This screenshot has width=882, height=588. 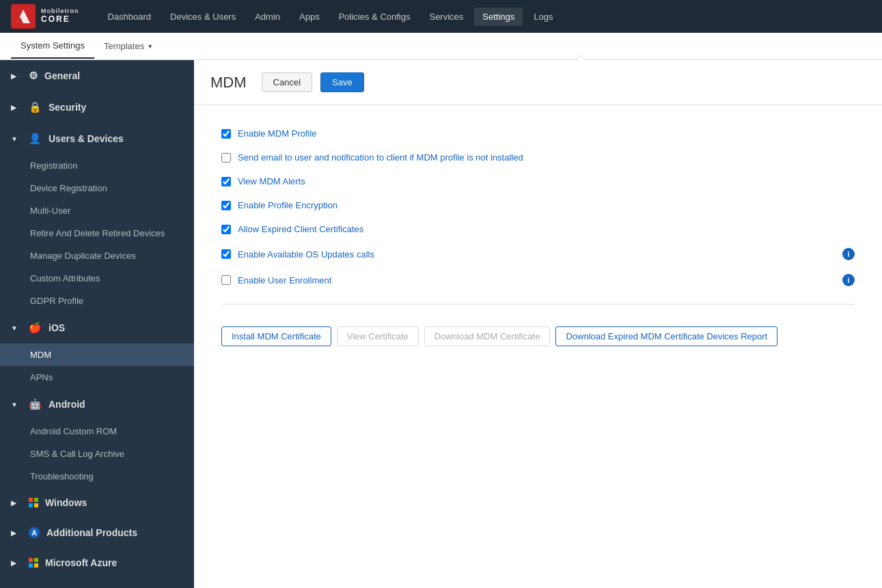 What do you see at coordinates (226, 206) in the screenshot?
I see `checkbox-enable-profile-encryption` at bounding box center [226, 206].